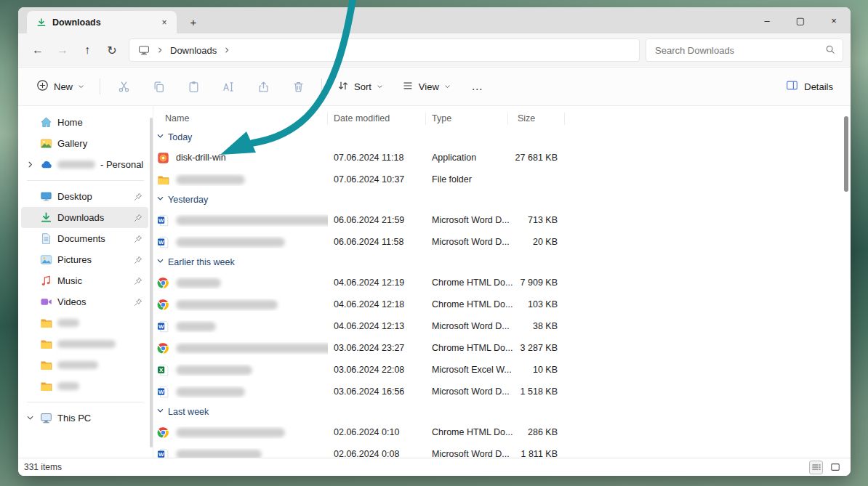  Describe the element at coordinates (502, 220) in the screenshot. I see `file-row: W 06.06.2024 21:59 Microsoft Word D... 7…` at that location.